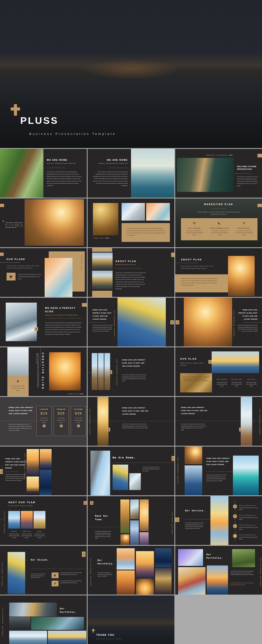  Describe the element at coordinates (131, 422) in the screenshot. I see `slide-17-tall-photo-left: INDONESIA, PEKANBARU | 2019 ❯ ROME CAFE …` at that location.